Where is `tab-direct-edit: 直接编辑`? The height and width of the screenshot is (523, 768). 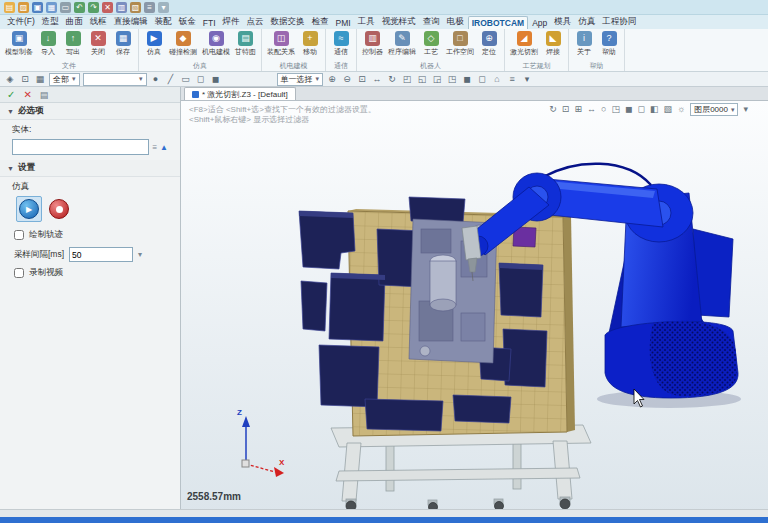
tab-direct-edit: 直接编辑 is located at coordinates (131, 22).